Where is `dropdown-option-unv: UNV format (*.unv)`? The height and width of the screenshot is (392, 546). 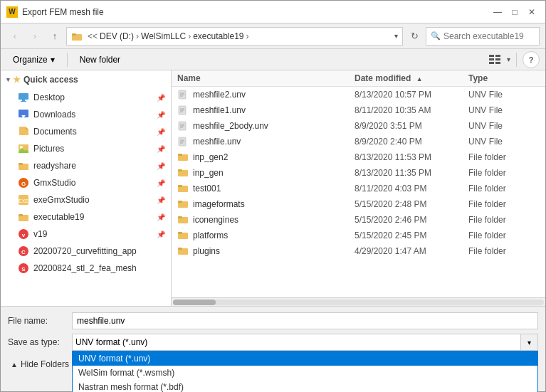 dropdown-option-unv: UNV format (*.unv) is located at coordinates (305, 359).